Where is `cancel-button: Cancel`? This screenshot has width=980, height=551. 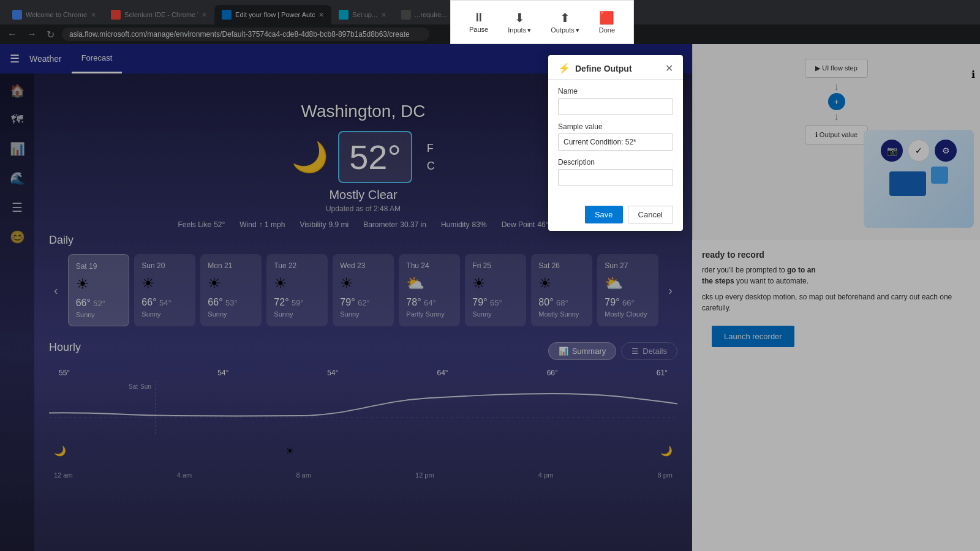
cancel-button: Cancel is located at coordinates (650, 214).